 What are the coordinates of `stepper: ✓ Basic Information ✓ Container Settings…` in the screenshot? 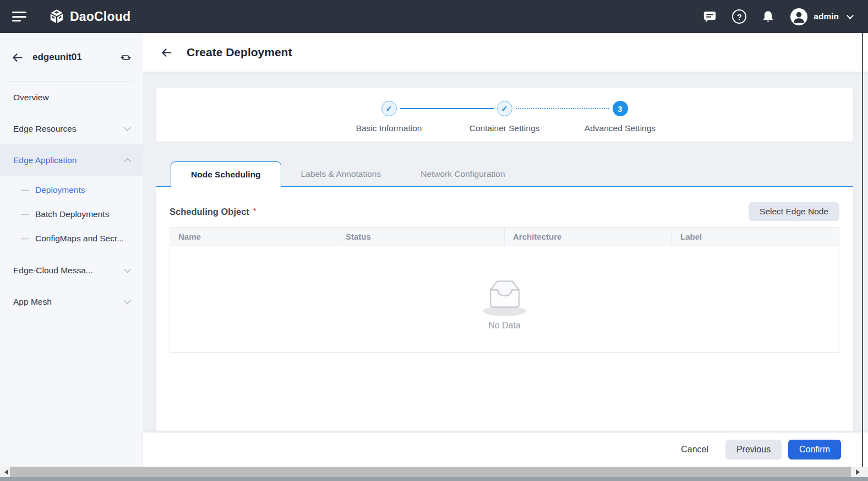 It's located at (504, 110).